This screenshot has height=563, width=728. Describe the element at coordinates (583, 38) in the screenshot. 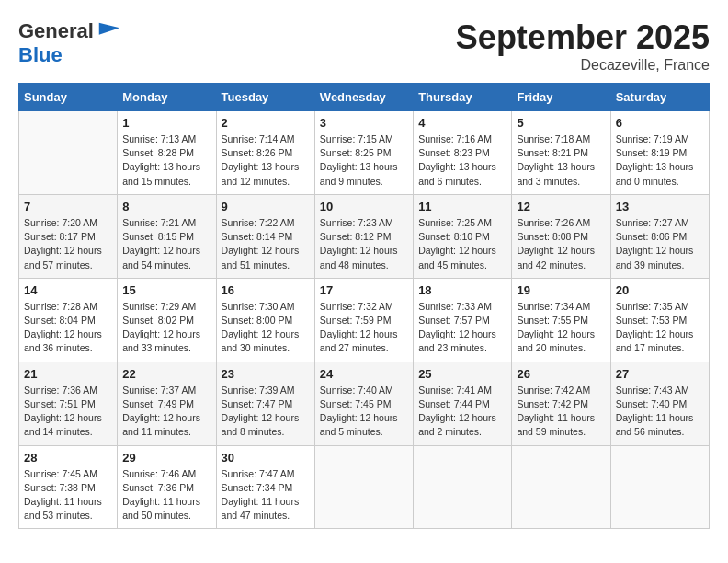

I see `month-title: September 2025` at that location.